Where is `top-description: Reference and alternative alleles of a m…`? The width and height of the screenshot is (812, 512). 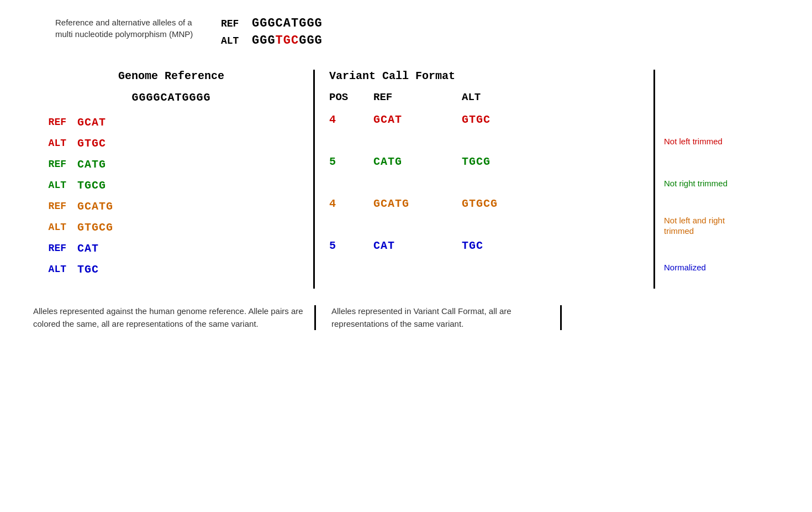
top-description: Reference and alternative alleles of a m… is located at coordinates (127, 28).